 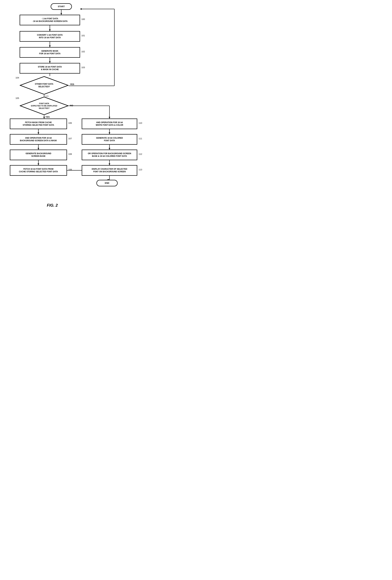 I want to click on label-113: 113, so click(x=140, y=170).